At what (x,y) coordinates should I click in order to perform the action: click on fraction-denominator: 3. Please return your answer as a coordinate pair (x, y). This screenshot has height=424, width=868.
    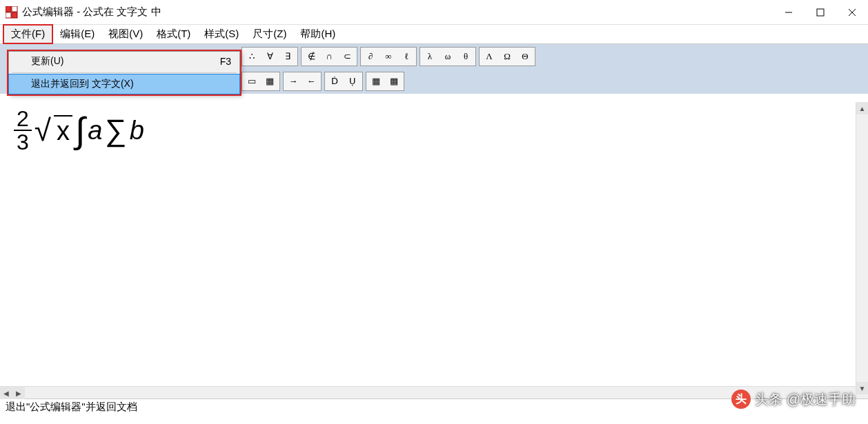
    Looking at the image, I should click on (23, 142).